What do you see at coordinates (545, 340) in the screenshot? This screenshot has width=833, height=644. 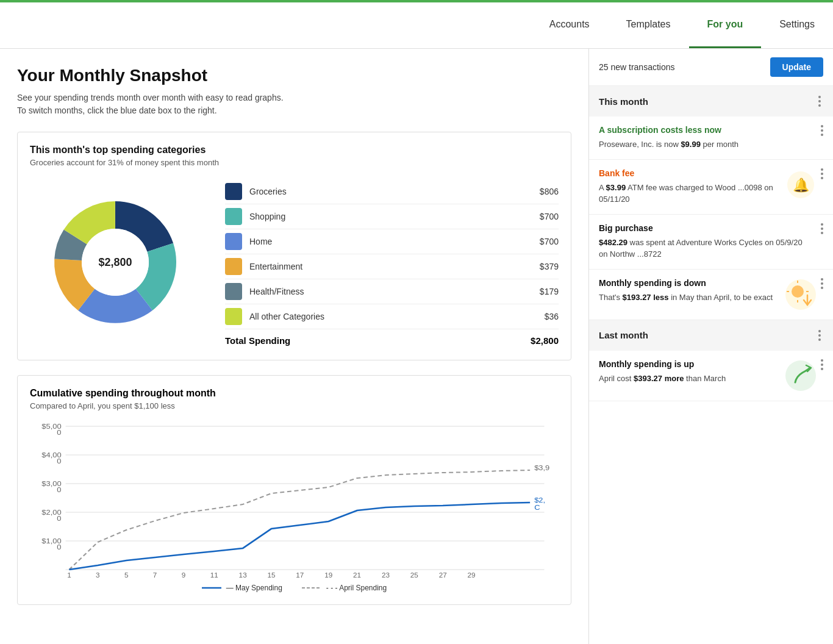 I see `total-value: $2,800` at bounding box center [545, 340].